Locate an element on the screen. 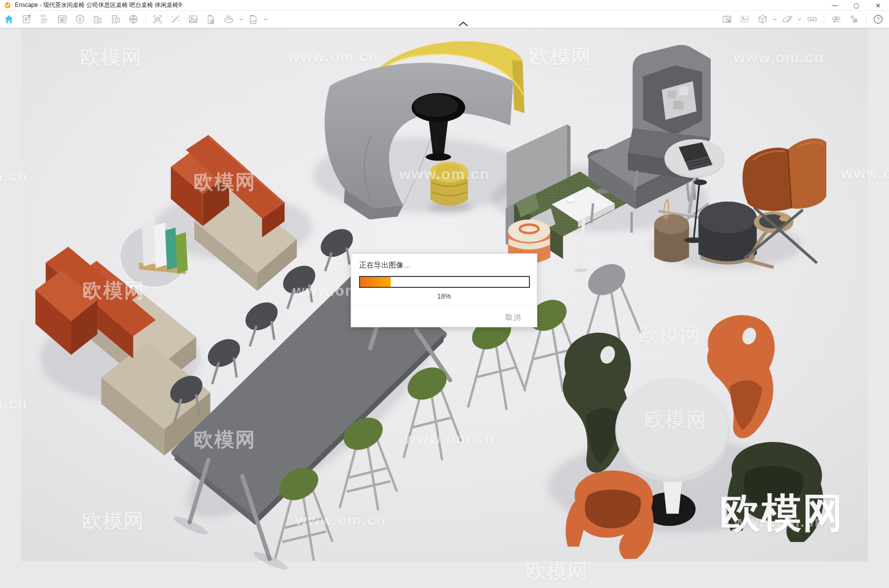  shield-quality-icon is located at coordinates (80, 19).